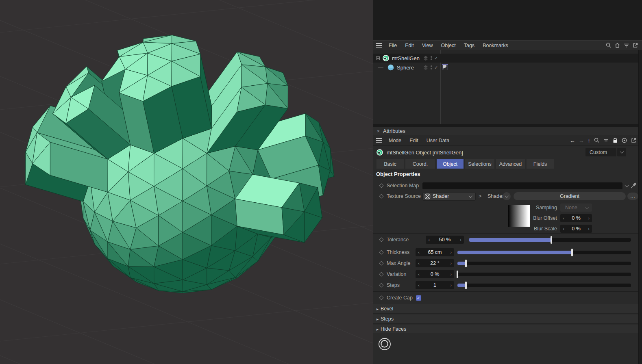 This screenshot has width=642, height=364. I want to click on attr-menu-mode: Mode, so click(395, 141).